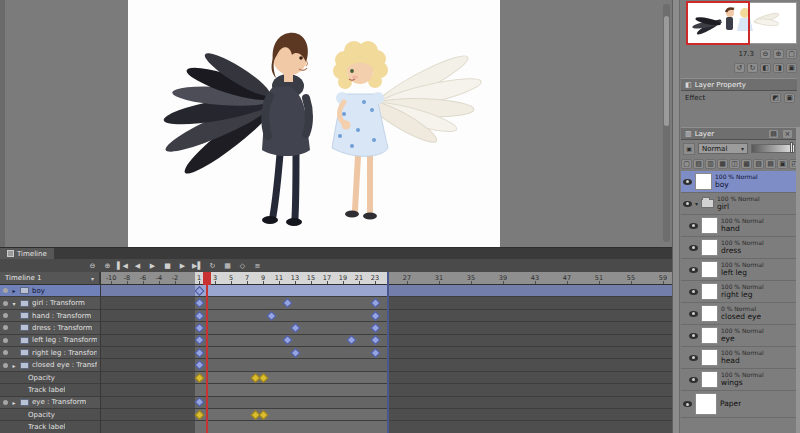 This screenshot has height=433, width=800. I want to click on layer-panel-header: ▥ Layer ▤×, so click(739, 134).